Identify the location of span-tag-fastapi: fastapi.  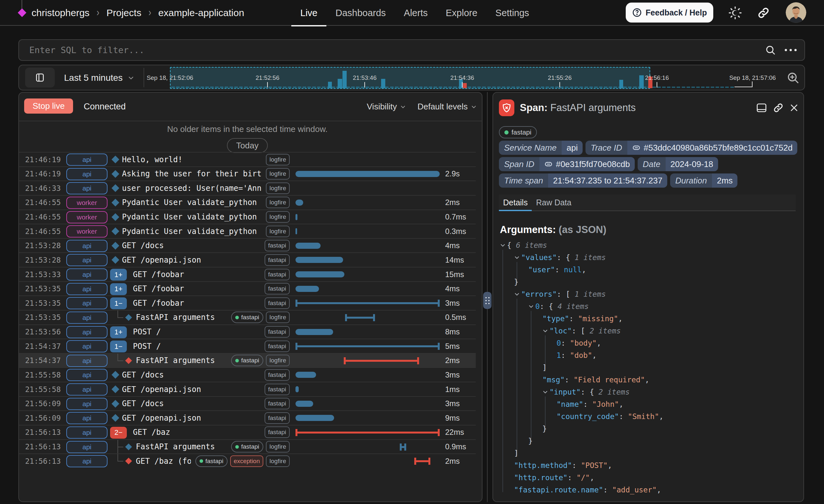
(518, 132).